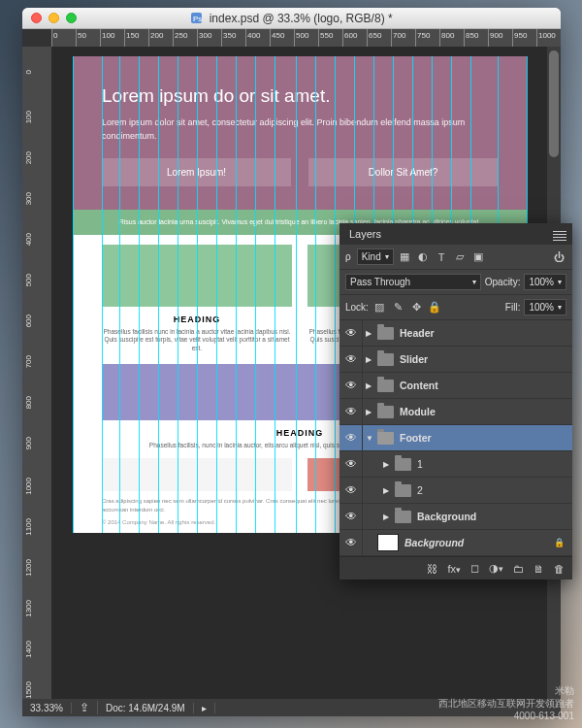 Image resolution: width=582 pixels, height=728 pixels. What do you see at coordinates (560, 234) in the screenshot?
I see `panel-menu-icon` at bounding box center [560, 234].